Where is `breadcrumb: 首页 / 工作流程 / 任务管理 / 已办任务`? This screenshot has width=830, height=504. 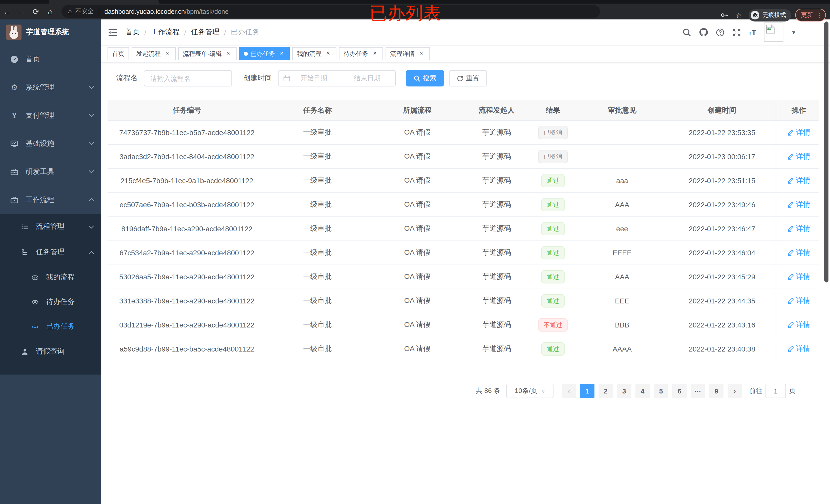 breadcrumb: 首页 / 工作流程 / 任务管理 / 已办任务 is located at coordinates (192, 32).